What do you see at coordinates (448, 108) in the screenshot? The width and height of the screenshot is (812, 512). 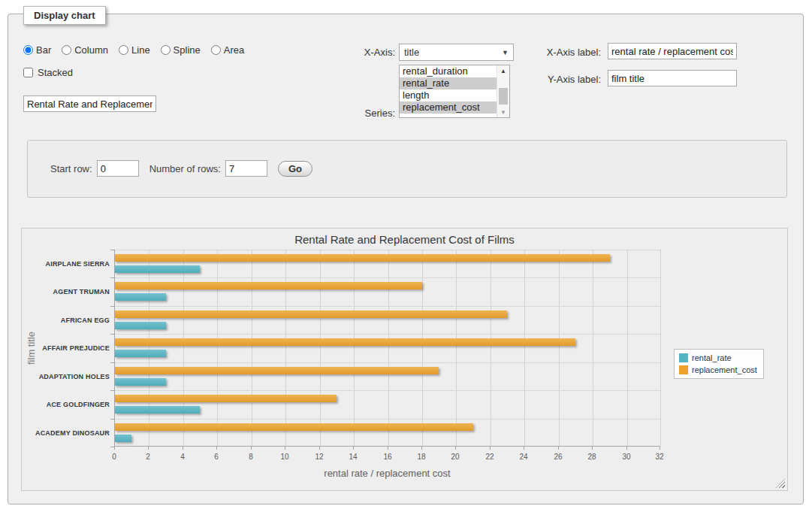 I see `series-option-replacement_cost: replacement_cost` at bounding box center [448, 108].